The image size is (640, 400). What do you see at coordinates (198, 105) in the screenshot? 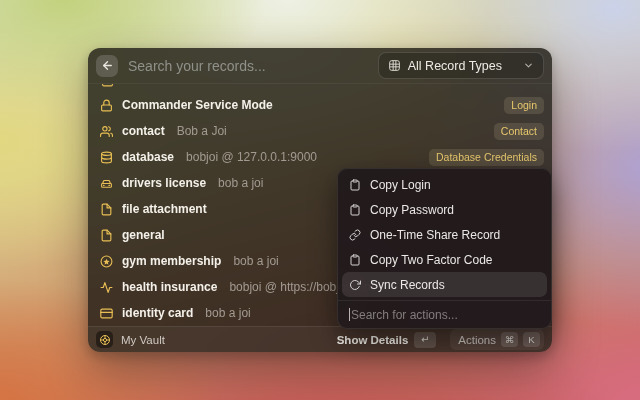
I see `record-title: Commander Service Mode` at bounding box center [198, 105].